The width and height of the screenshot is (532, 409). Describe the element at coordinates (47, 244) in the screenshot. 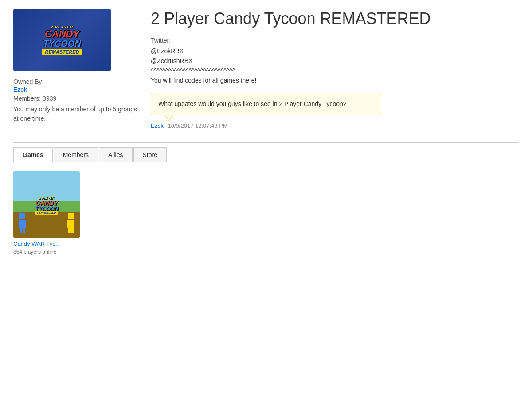

I see `game-name-link: Candy WAR Tyc...` at that location.